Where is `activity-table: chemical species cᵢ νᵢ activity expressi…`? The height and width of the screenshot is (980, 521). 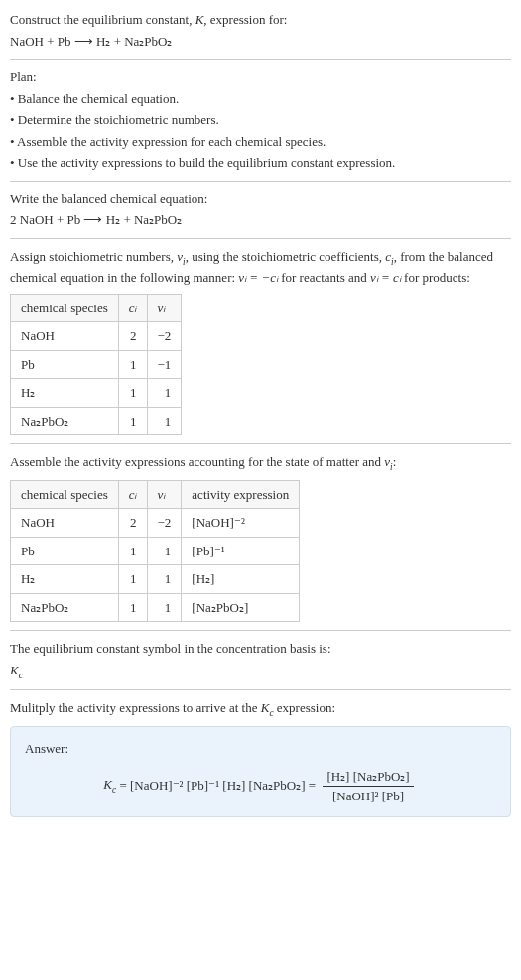 activity-table: chemical species cᵢ νᵢ activity expressi… is located at coordinates (155, 551).